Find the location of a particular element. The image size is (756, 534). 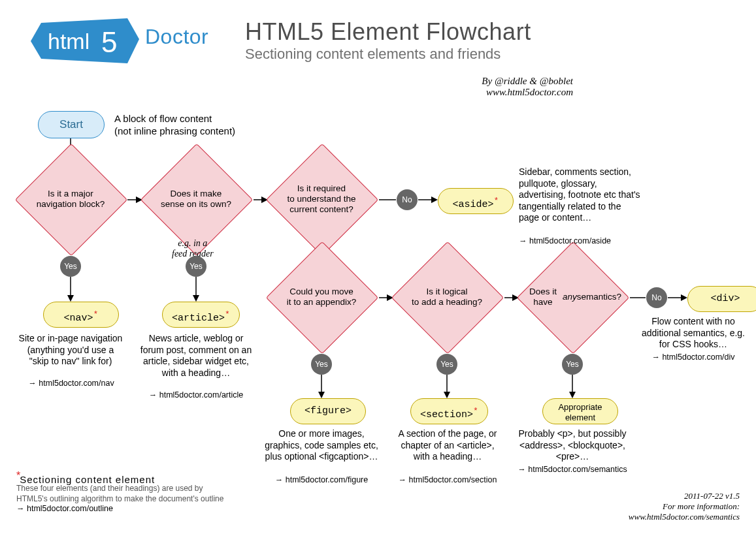

decision-appendix: Could you move it to an appendix? is located at coordinates (321, 297).